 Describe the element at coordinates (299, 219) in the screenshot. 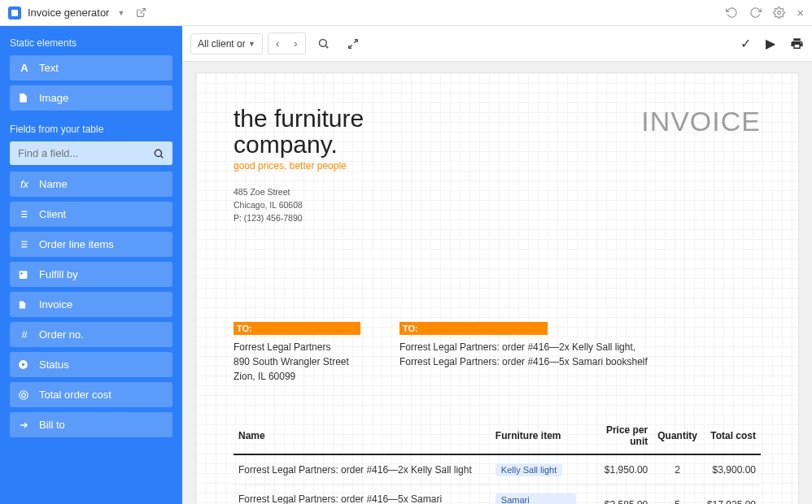

I see `address-line: P: (123) 456-7890` at that location.